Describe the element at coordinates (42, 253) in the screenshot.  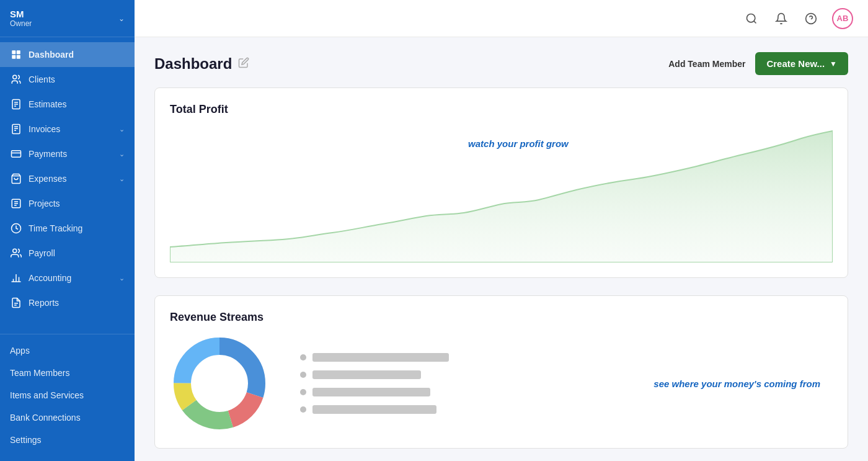
I see `sidebar-item-label: Payroll` at that location.